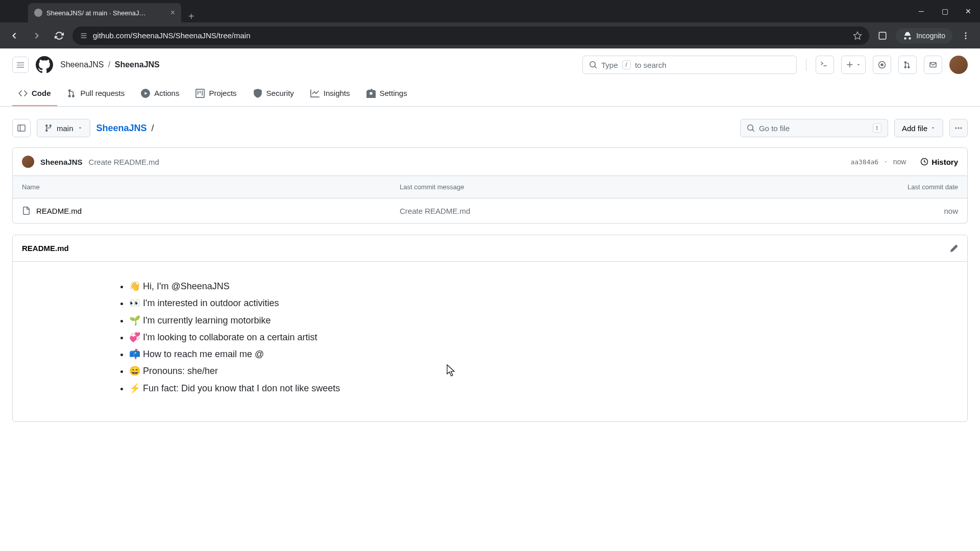 Image resolution: width=980 pixels, height=551 pixels. I want to click on repo-path: SheenaJNS /, so click(127, 129).